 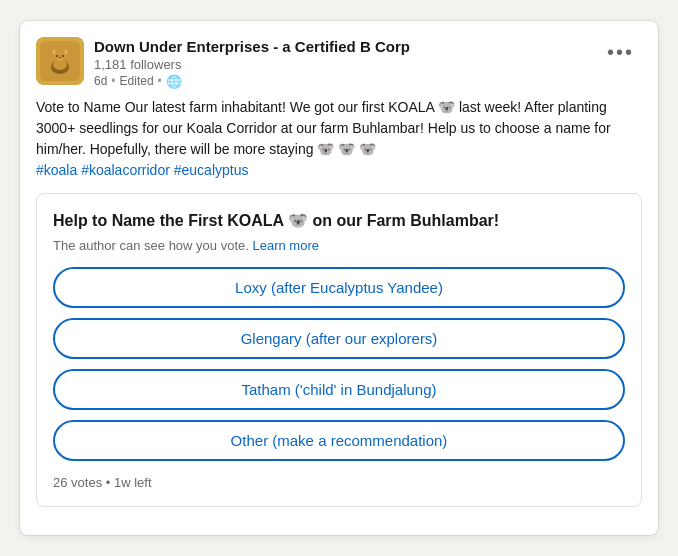 What do you see at coordinates (339, 440) in the screenshot?
I see `poll-option-4: Other (make a recommendation)` at bounding box center [339, 440].